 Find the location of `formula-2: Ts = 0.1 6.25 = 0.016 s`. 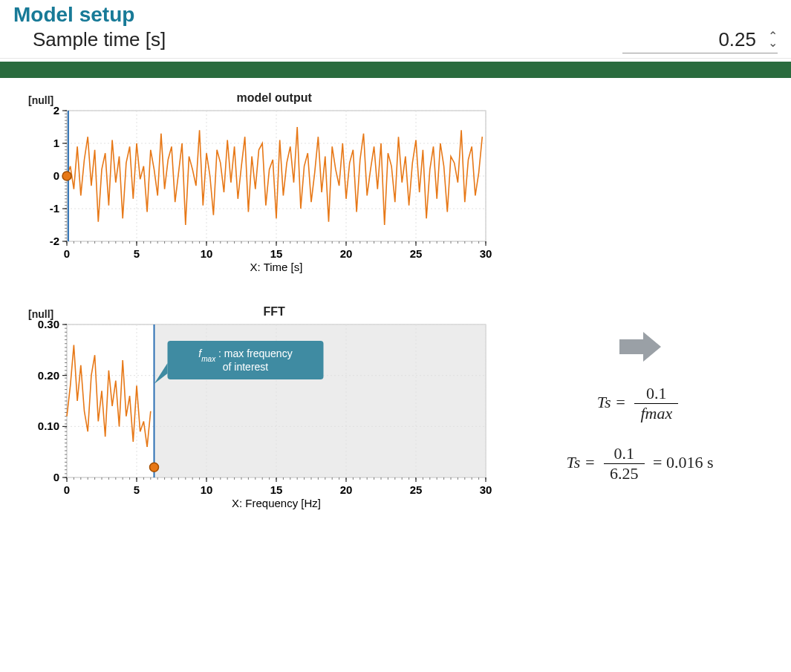

formula-2: Ts = 0.1 6.25 = 0.016 s is located at coordinates (639, 463).